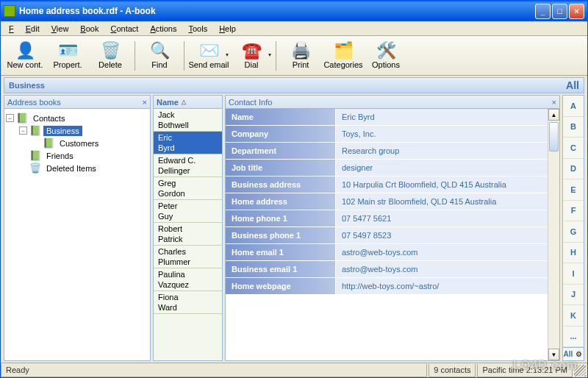 The height and width of the screenshot is (378, 588). I want to click on info-value: 07 5477 5621, so click(442, 218).